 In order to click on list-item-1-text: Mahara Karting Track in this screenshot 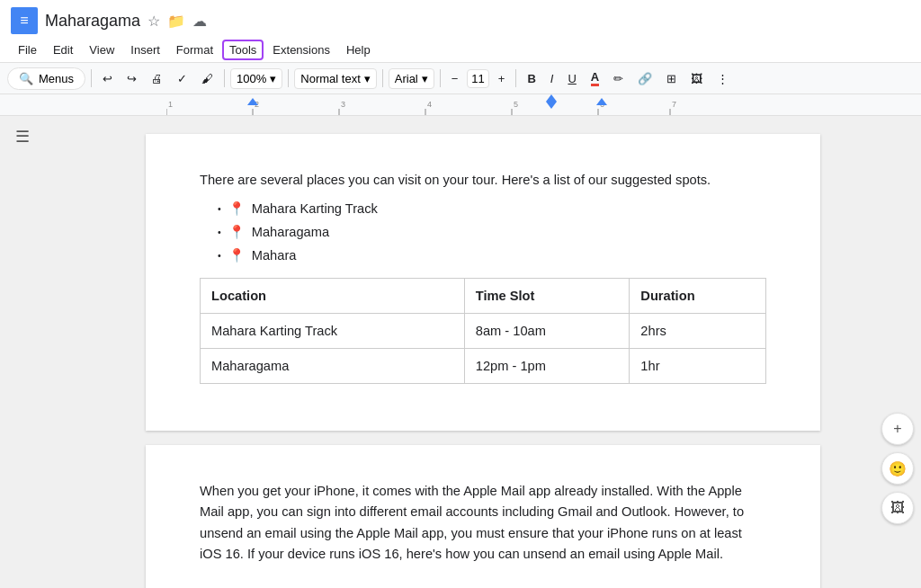, I will do `click(315, 209)`.